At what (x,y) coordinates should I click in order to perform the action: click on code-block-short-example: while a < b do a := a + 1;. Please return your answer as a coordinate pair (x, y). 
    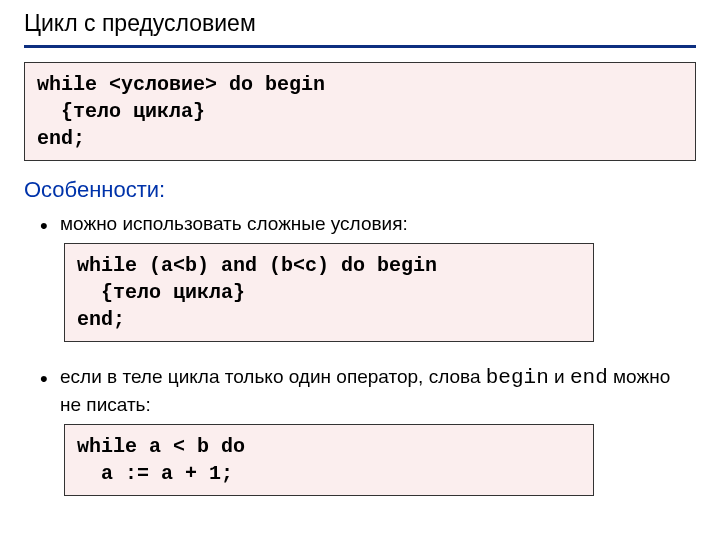
    Looking at the image, I should click on (329, 460).